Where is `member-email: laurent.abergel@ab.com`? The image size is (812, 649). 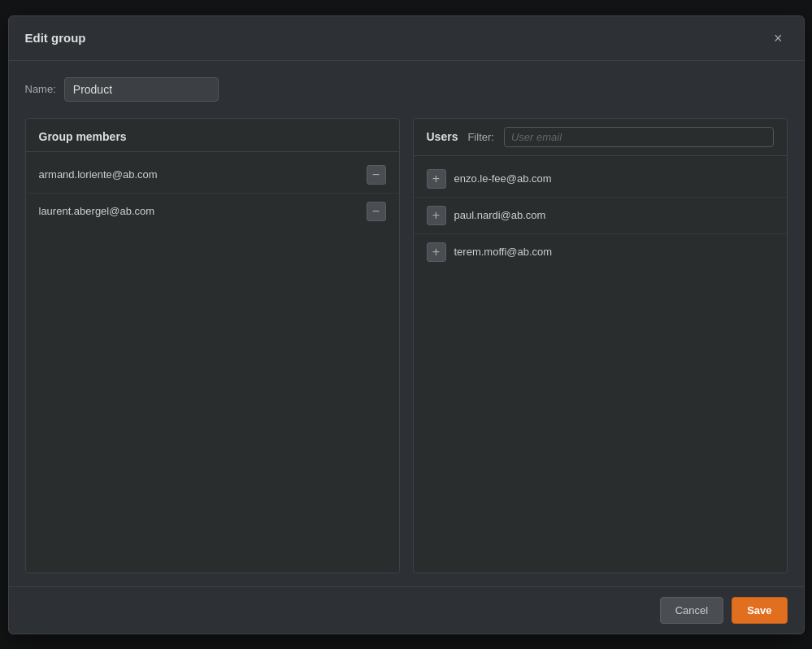
member-email: laurent.abergel@ab.com is located at coordinates (98, 211).